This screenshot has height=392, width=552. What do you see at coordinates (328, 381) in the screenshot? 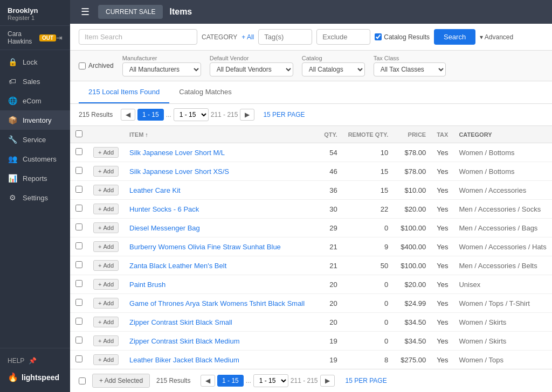
I see `bottom-next-page-button: ▶` at bounding box center [328, 381].